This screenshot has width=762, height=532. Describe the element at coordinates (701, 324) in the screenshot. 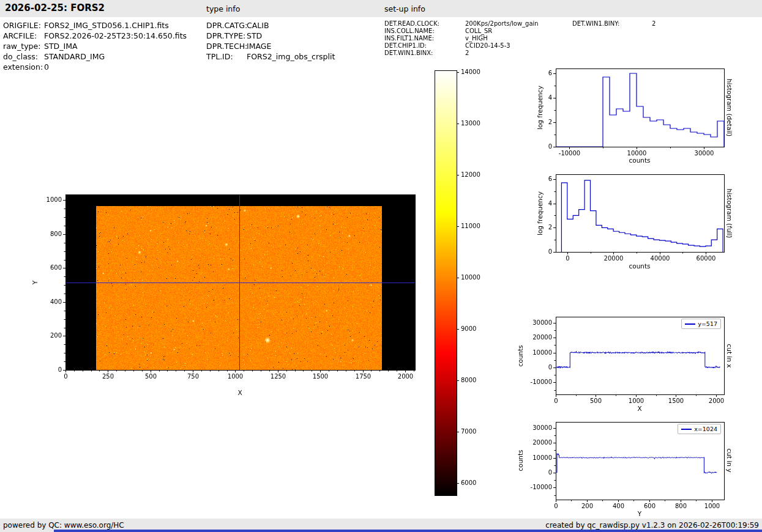

I see `cut-x-legend: y=517` at that location.